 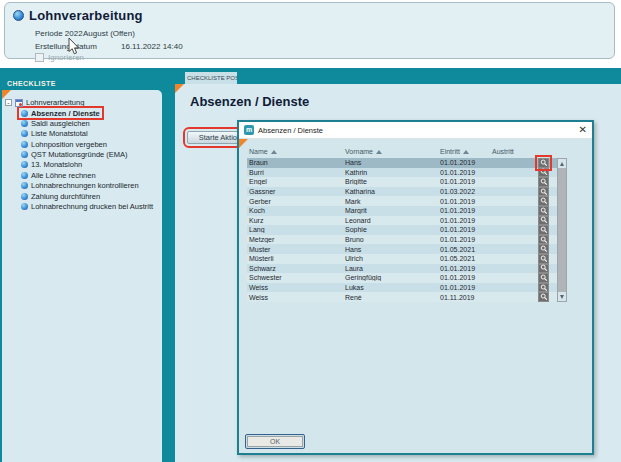 What do you see at coordinates (85, 186) in the screenshot?
I see `sidebar-item-label: Lohnabrechnungen kontrollieren` at bounding box center [85, 186].